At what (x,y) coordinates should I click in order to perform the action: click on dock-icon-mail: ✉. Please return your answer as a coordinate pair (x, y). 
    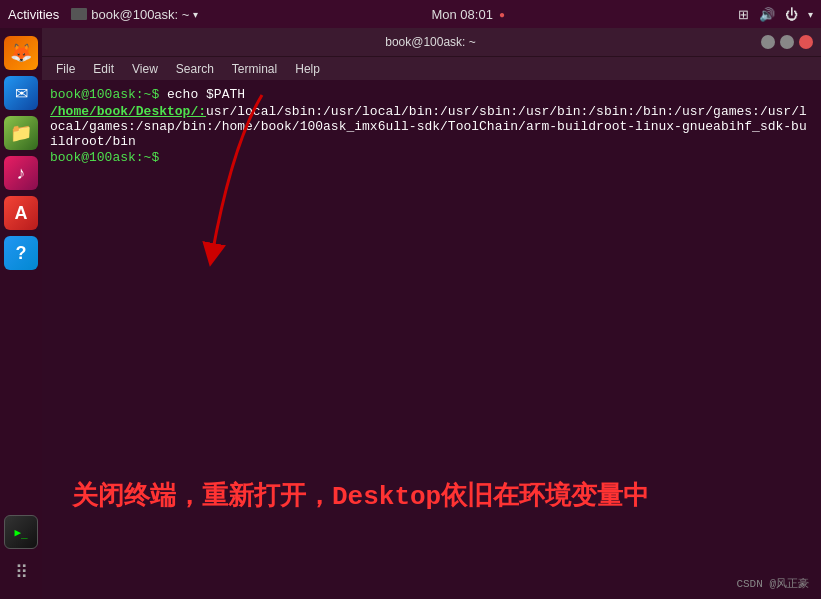
    Looking at the image, I should click on (21, 93).